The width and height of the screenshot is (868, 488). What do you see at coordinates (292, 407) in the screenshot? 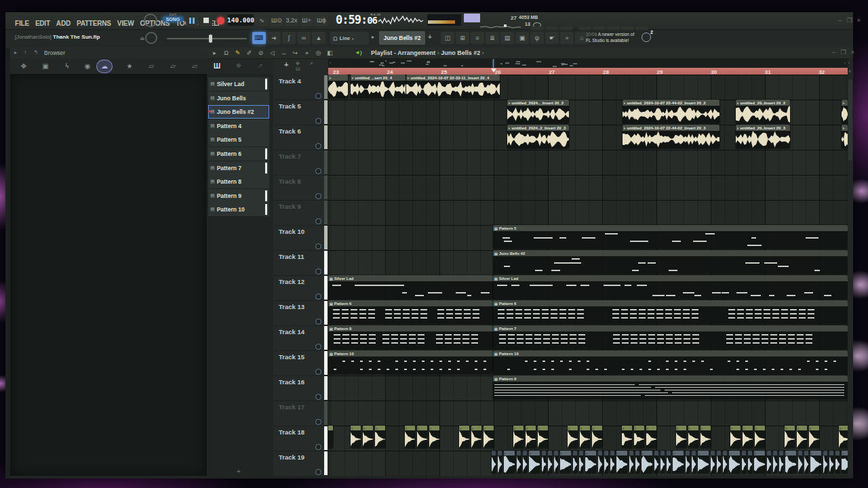
I see `track-name: Track 17` at bounding box center [292, 407].